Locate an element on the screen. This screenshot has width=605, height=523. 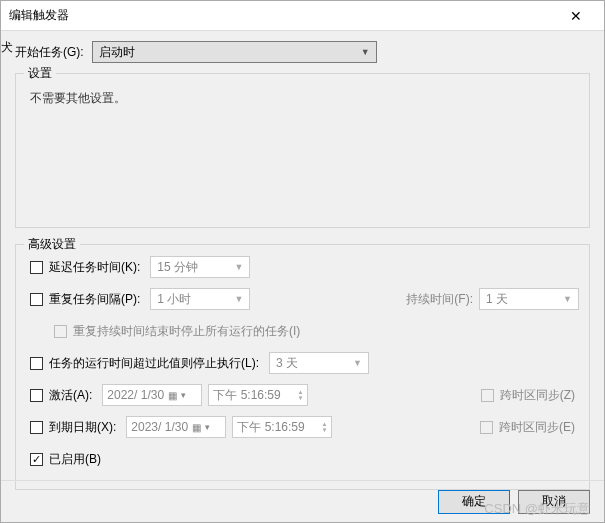
activate-row: 激活(A): 2022/ 1/30 ▦ ▾ 下午 5:16:59 ▲▼ 跨时区同… is located at coordinates (304, 395).